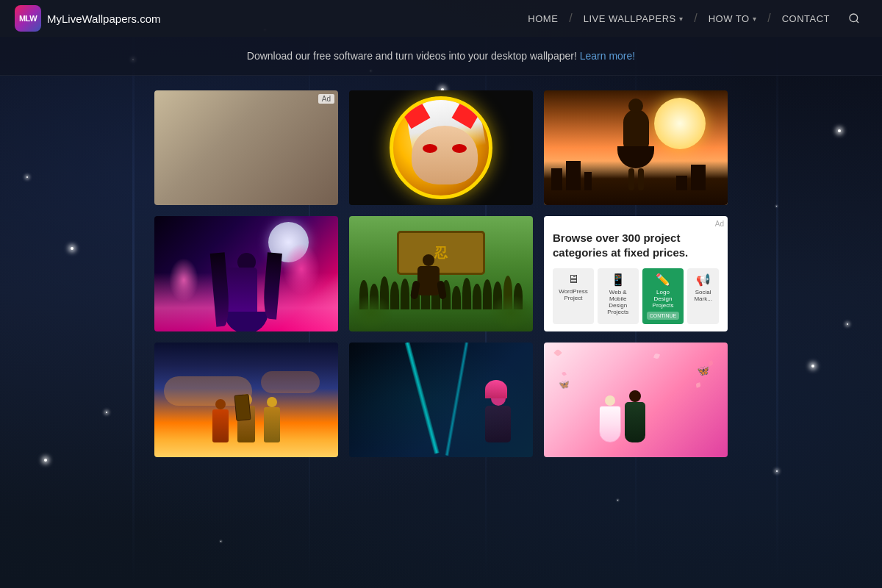 This screenshot has width=882, height=588. What do you see at coordinates (243, 407) in the screenshot?
I see `weapon-box` at bounding box center [243, 407].